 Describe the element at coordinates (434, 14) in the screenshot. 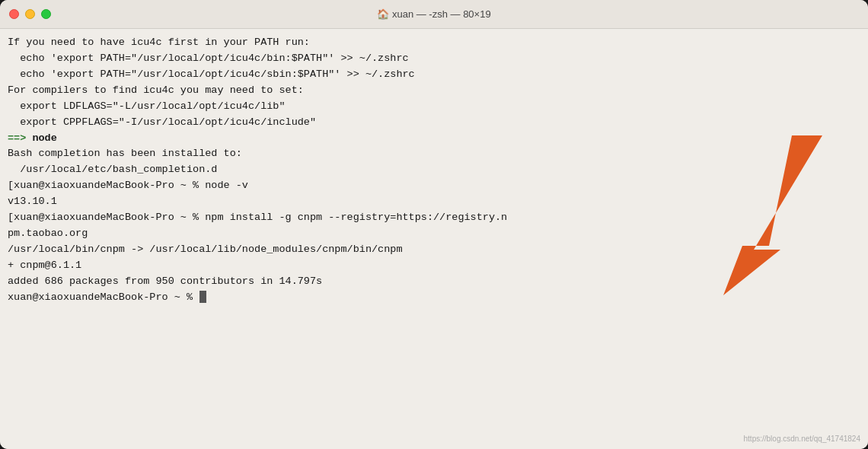

I see `window-title: 🏠 xuan — -zsh — 80×19` at that location.